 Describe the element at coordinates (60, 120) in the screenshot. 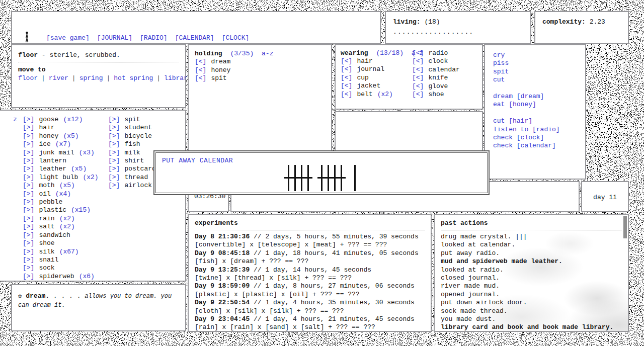

I see `floor-item: [>]goose(x12)` at that location.